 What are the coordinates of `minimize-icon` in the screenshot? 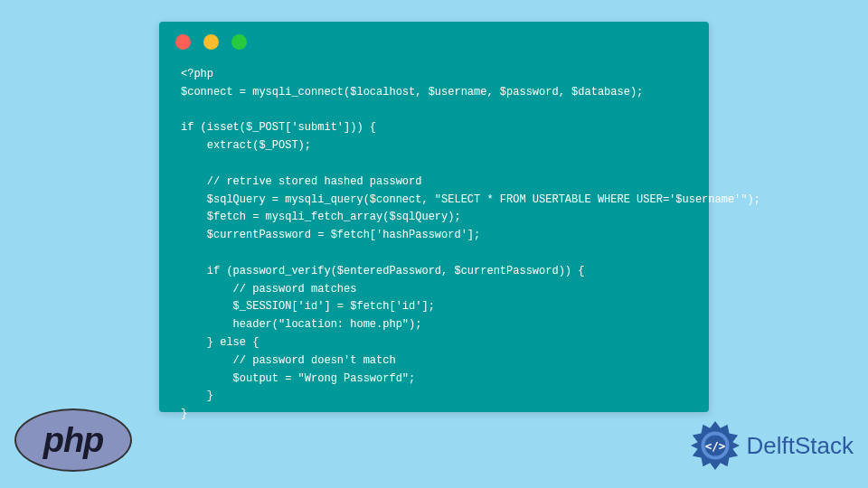 It's located at (212, 42).